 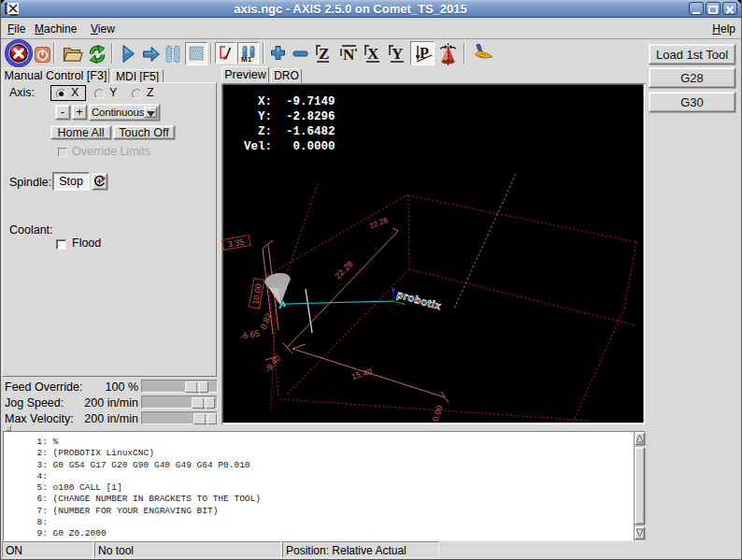 I want to click on svg-text: M1, so click(x=247, y=59).